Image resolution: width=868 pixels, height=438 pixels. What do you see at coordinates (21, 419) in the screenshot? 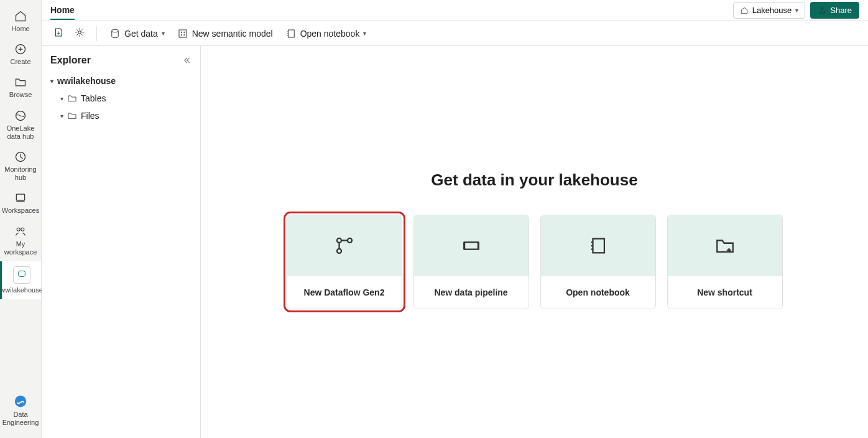
I see `nav-dataeng-label: Data Engineering` at bounding box center [21, 419].